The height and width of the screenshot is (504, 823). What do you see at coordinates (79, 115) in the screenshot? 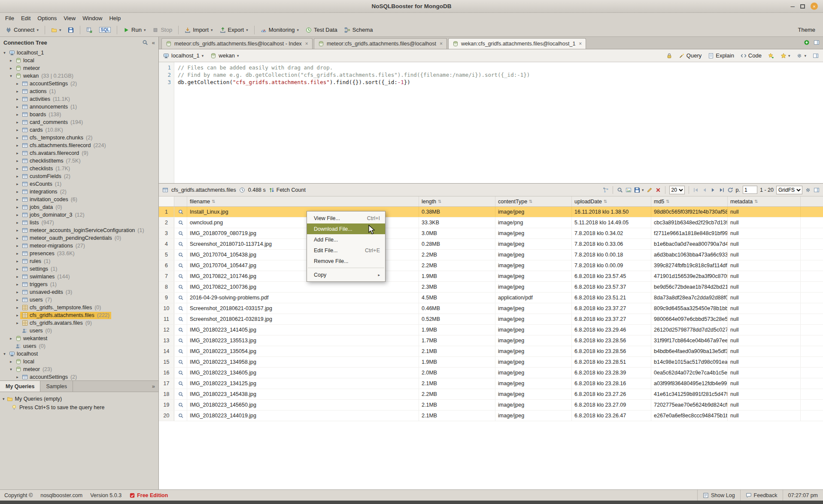
I see `tree-item-boards: ▸boards(138)` at bounding box center [79, 115].